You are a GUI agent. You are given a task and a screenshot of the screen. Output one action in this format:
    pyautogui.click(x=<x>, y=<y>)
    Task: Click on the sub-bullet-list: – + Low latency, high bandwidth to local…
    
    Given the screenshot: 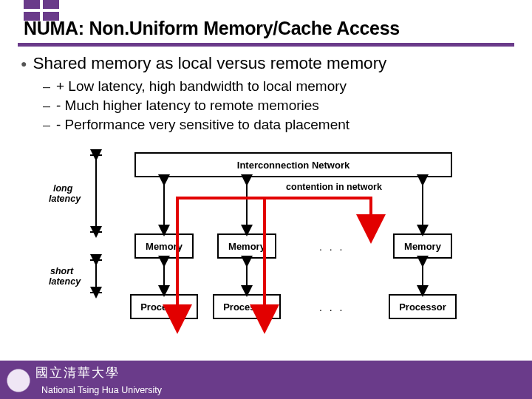 What is the action you would take?
    pyautogui.click(x=277, y=106)
    